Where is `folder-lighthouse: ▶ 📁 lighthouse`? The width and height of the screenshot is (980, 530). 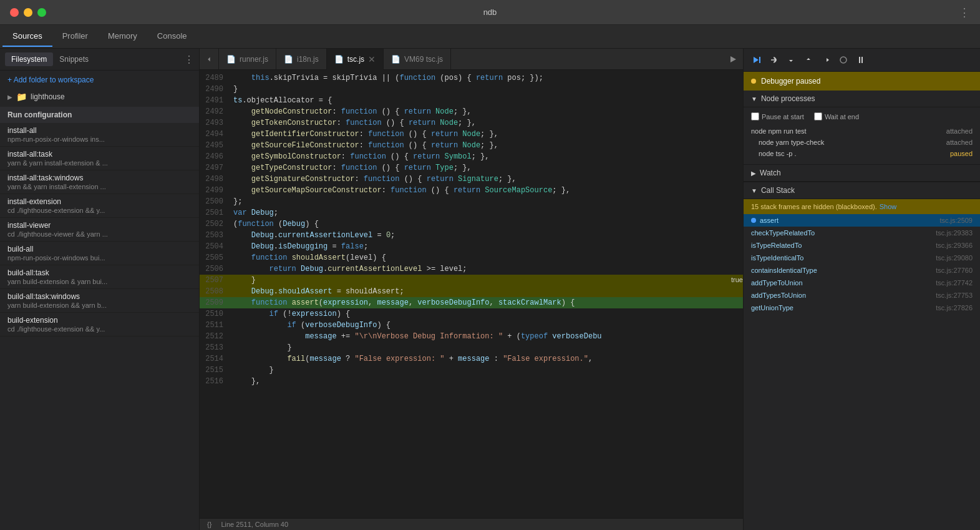 folder-lighthouse: ▶ 📁 lighthouse is located at coordinates (100, 97).